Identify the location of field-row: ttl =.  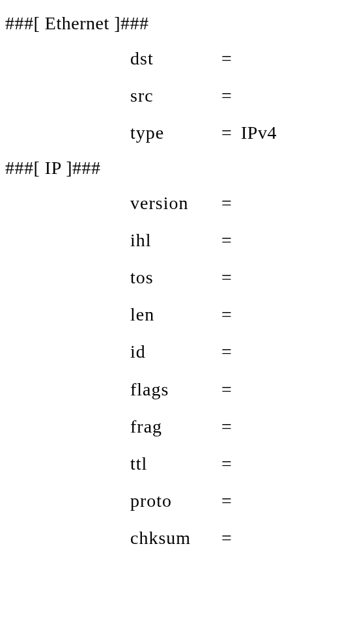
(182, 464).